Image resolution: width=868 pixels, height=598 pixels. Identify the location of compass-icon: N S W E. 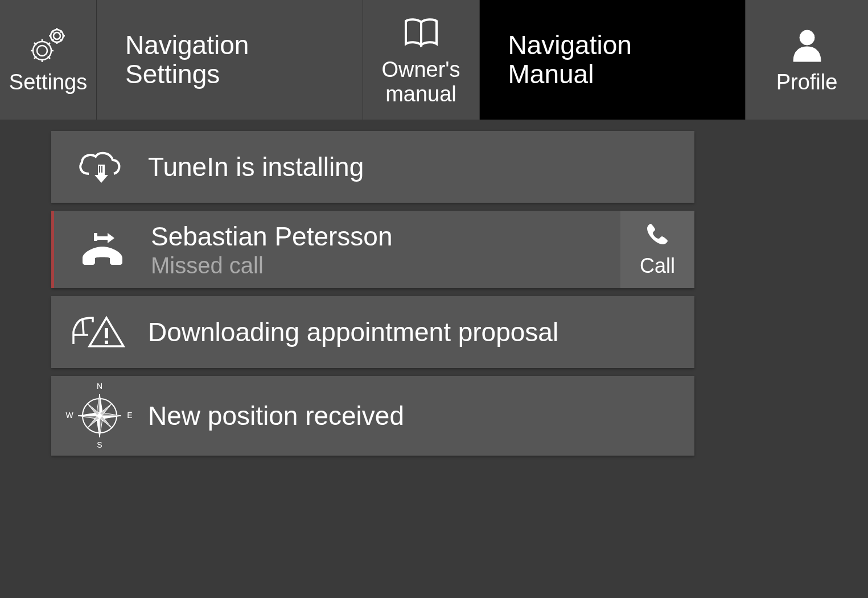
(100, 416).